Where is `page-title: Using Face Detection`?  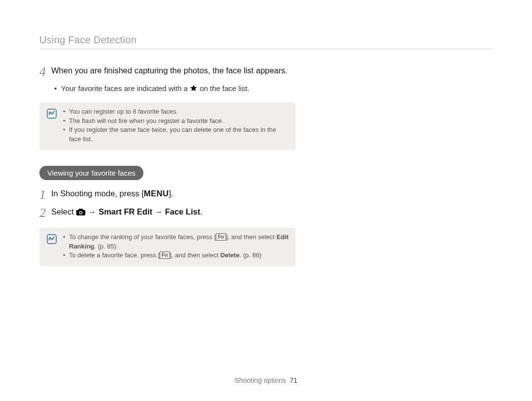
page-title: Using Face Detection is located at coordinates (266, 40).